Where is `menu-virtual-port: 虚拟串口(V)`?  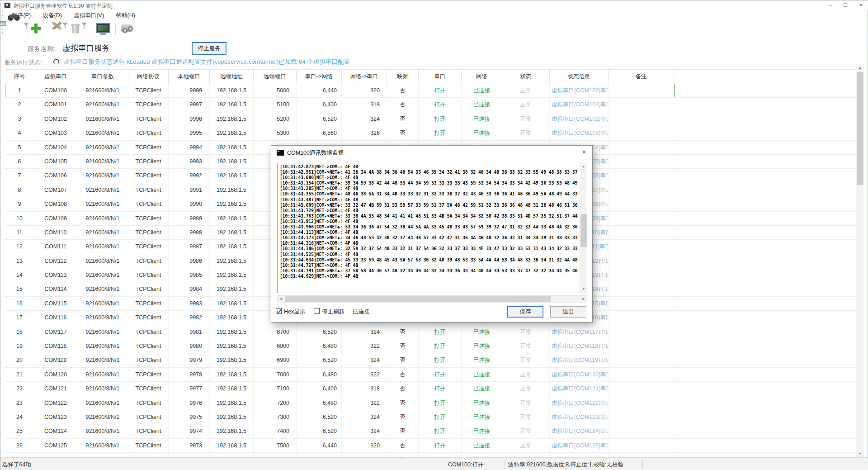
menu-virtual-port: 虚拟串口(V) is located at coordinates (89, 15).